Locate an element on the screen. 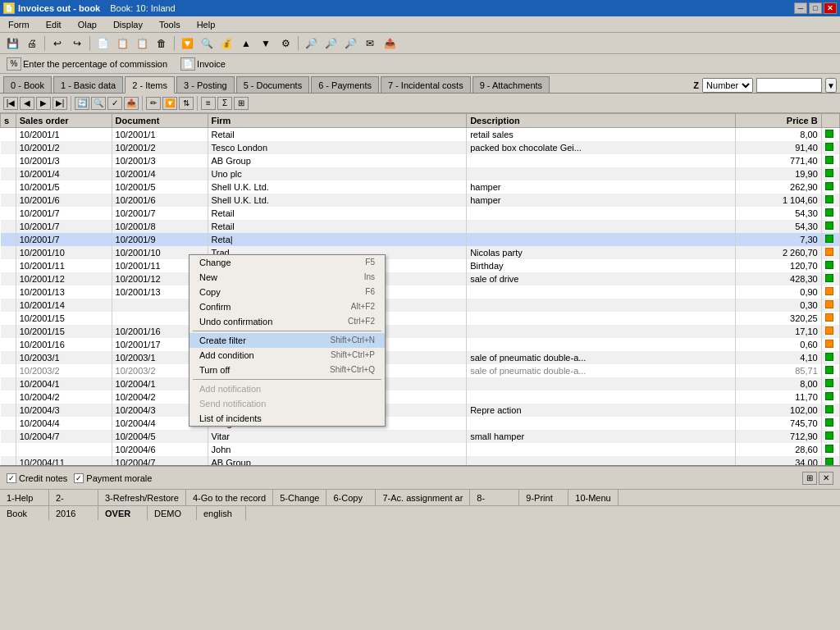 Image resolution: width=840 pixels, height=630 pixels. print-icon: 🖨 is located at coordinates (32, 43).